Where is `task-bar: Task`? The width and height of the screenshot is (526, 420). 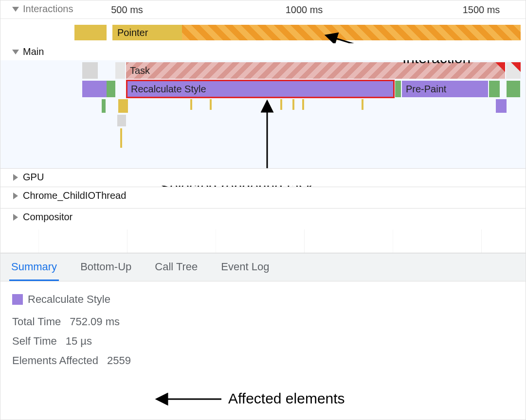
task-bar: Task is located at coordinates (315, 70).